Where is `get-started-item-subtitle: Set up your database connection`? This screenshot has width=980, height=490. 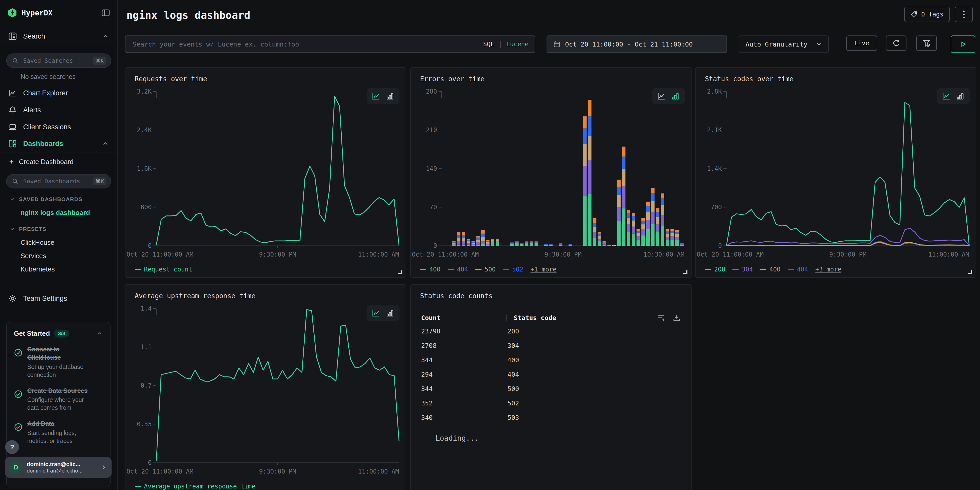 get-started-item-subtitle: Set up your database connection is located at coordinates (59, 371).